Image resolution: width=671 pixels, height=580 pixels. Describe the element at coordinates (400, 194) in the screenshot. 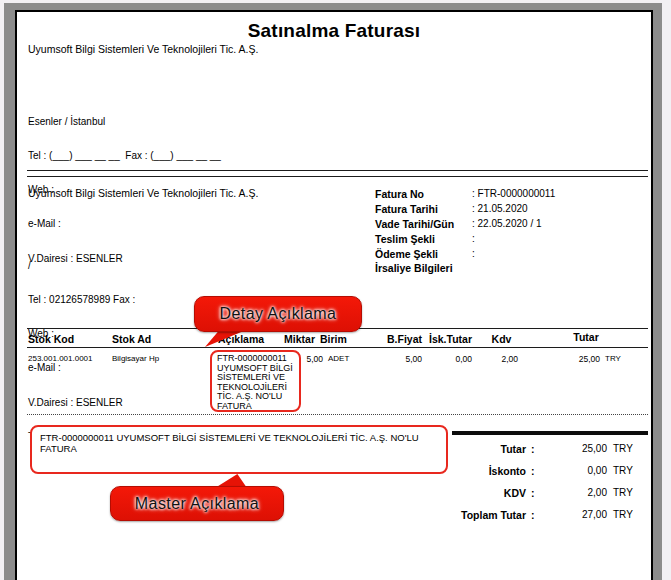

I see `invoice-no-label: Fatura No` at that location.